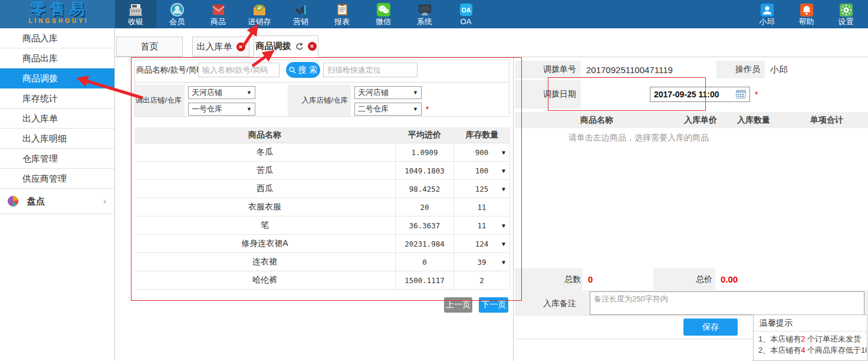 The width and height of the screenshot is (868, 361). What do you see at coordinates (807, 14) in the screenshot?
I see `top-nav-item: 帮助` at bounding box center [807, 14].